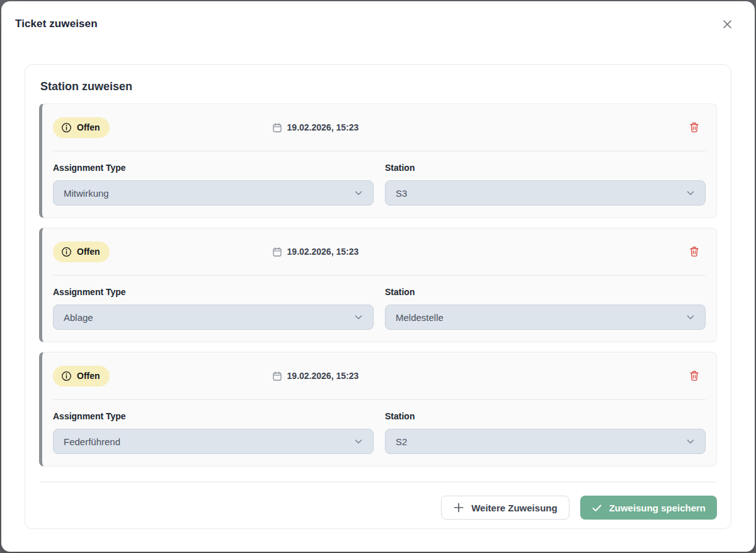 This screenshot has width=756, height=553. What do you see at coordinates (546, 317) in the screenshot?
I see `station-select: Meldestelle` at bounding box center [546, 317].